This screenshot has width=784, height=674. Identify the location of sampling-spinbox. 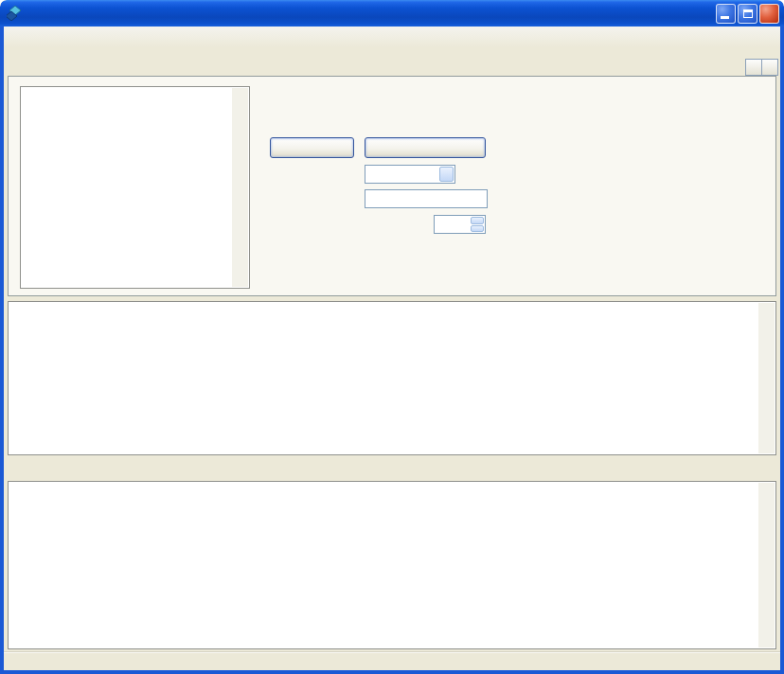
(460, 224).